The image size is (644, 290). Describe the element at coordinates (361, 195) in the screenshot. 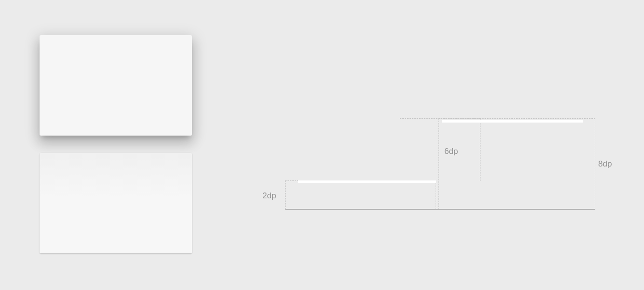

I see `elevation-outline-2dp` at that location.